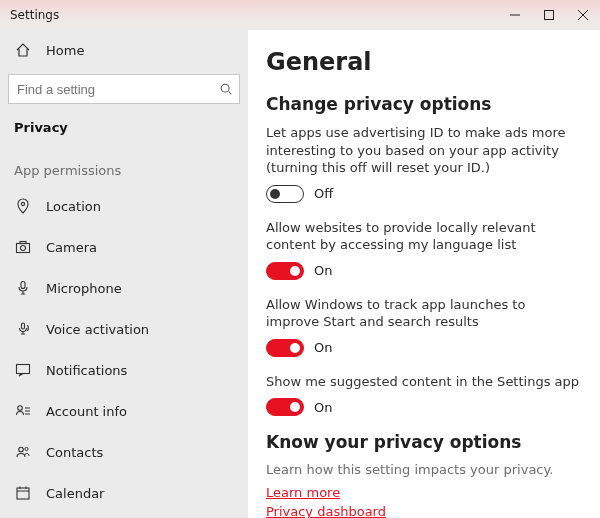  What do you see at coordinates (423, 442) in the screenshot?
I see `know-heading: Know your privacy options` at bounding box center [423, 442].